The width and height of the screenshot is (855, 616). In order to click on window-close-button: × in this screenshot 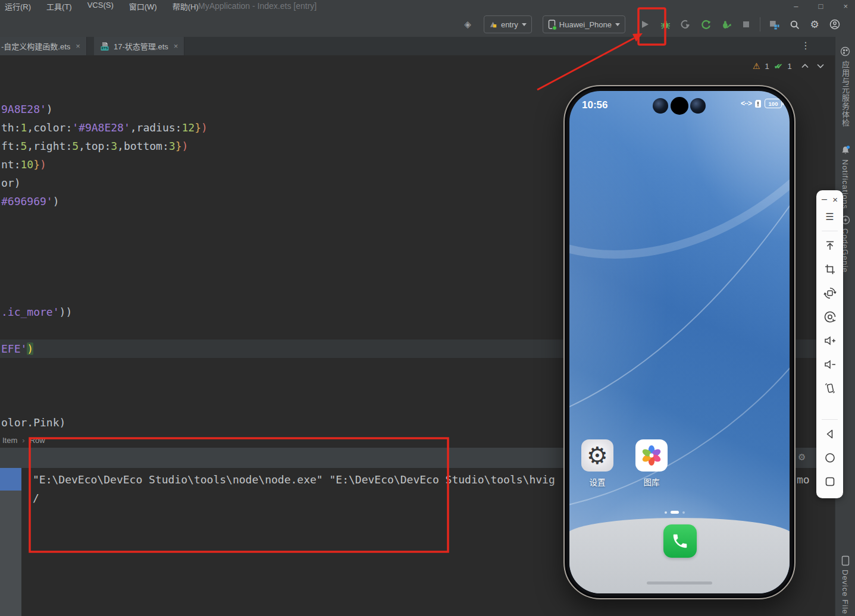, I will do `click(845, 6)`.